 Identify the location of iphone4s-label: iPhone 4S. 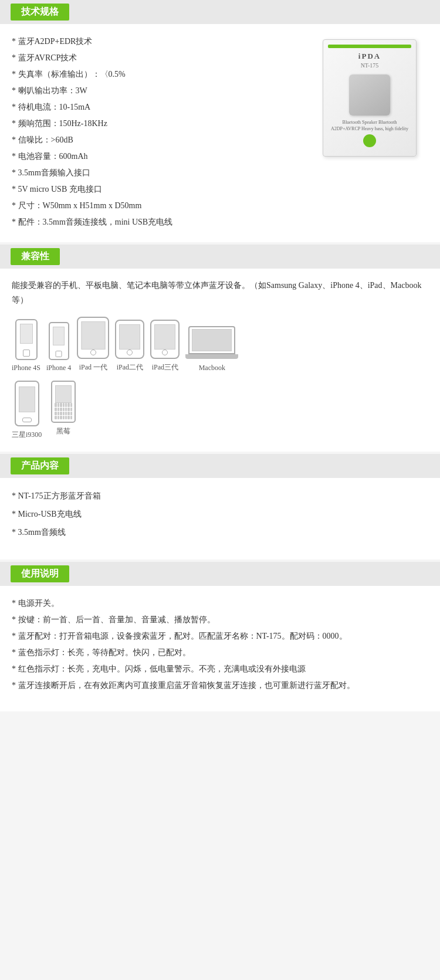
(26, 368).